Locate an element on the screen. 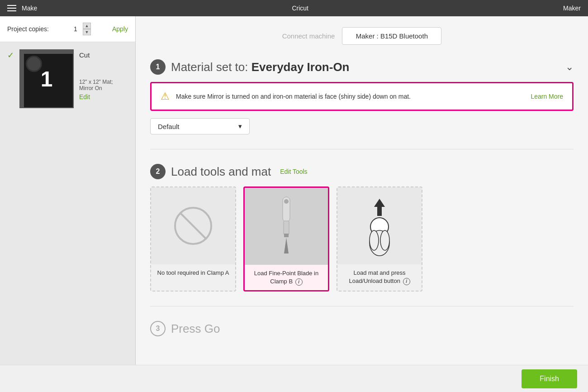 This screenshot has width=588, height=392. top-bar: Make Cricut Maker is located at coordinates (294, 8).